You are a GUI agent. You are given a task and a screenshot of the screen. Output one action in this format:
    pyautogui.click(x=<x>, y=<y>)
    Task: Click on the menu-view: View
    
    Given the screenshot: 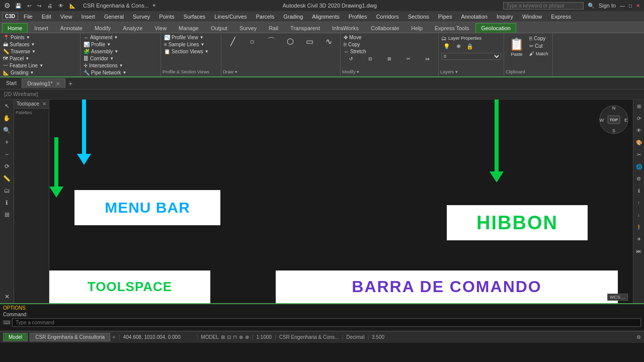 What is the action you would take?
    pyautogui.click(x=66, y=17)
    